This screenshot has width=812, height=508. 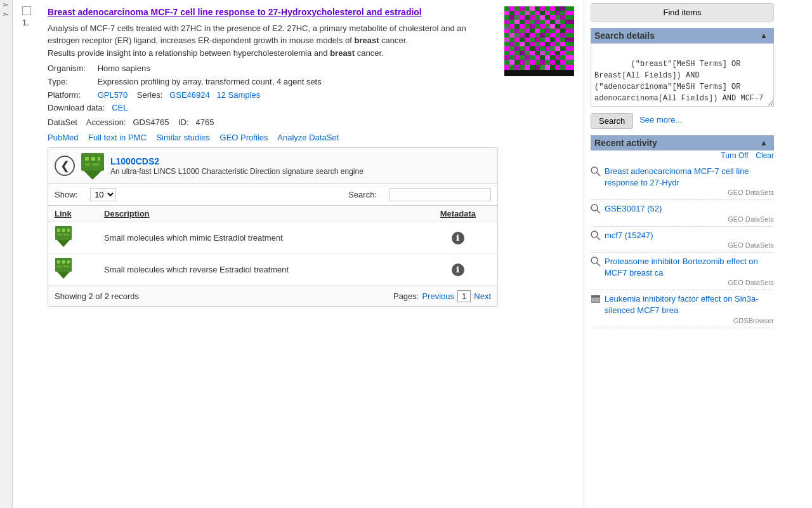 What do you see at coordinates (633, 208) in the screenshot?
I see `activity-link: GSE30017 (52)` at bounding box center [633, 208].